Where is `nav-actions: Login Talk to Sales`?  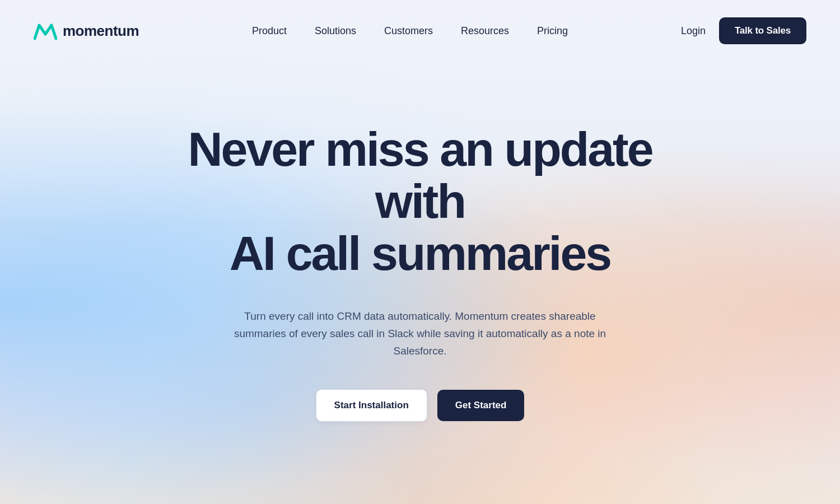
nav-actions: Login Talk to Sales is located at coordinates (744, 31).